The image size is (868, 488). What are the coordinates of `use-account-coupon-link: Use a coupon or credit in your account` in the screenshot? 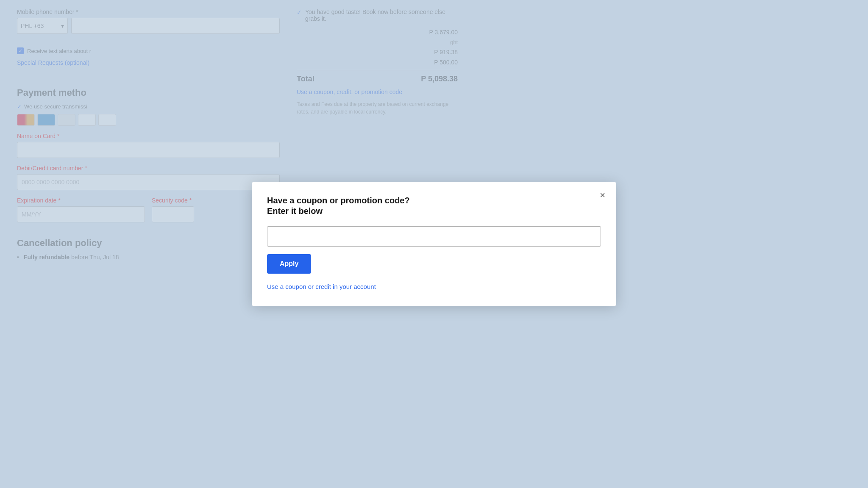 It's located at (321, 286).